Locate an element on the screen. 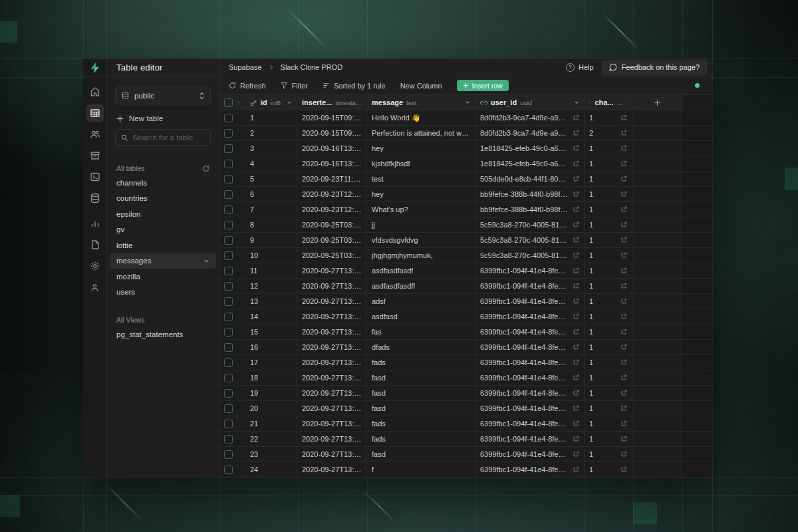 The height and width of the screenshot is (532, 798). account-icon is located at coordinates (95, 287).